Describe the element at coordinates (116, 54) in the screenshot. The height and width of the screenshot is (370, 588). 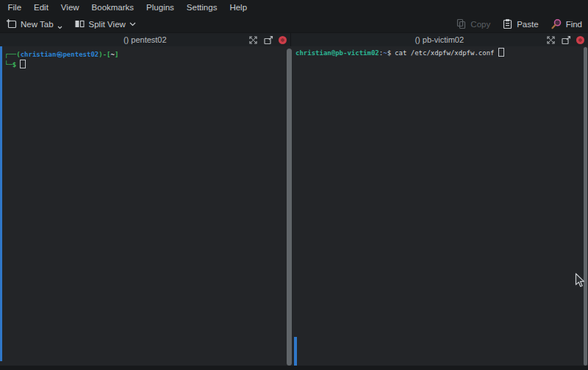
I see `prompt-frame-close: ]` at that location.